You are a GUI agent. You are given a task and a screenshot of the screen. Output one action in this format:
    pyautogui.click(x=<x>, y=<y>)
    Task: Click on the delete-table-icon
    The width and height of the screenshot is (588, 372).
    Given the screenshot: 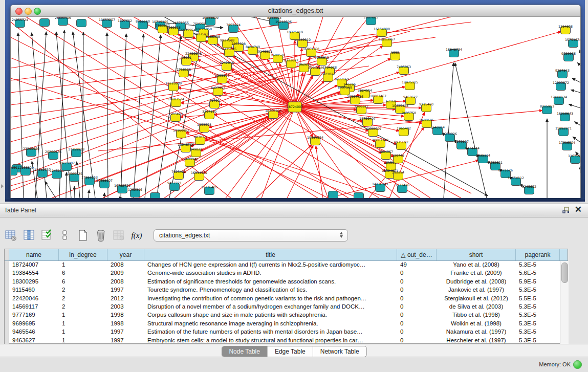 What is the action you would take?
    pyautogui.click(x=101, y=235)
    